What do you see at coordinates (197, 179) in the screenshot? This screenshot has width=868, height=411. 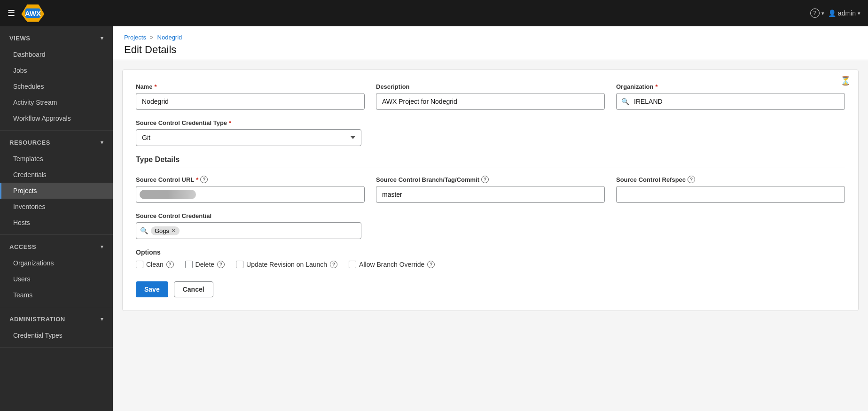 I see `url-required-star: *` at bounding box center [197, 179].